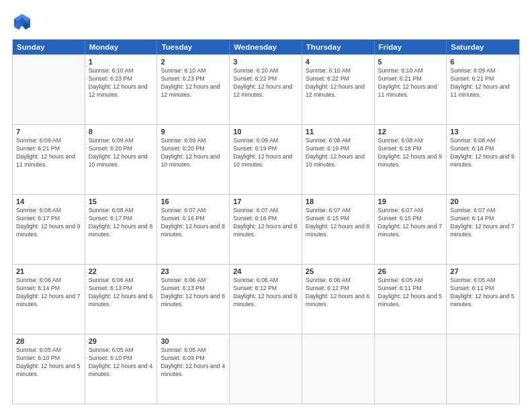 The height and width of the screenshot is (411, 532). Describe the element at coordinates (266, 271) in the screenshot. I see `day-number: 24` at that location.